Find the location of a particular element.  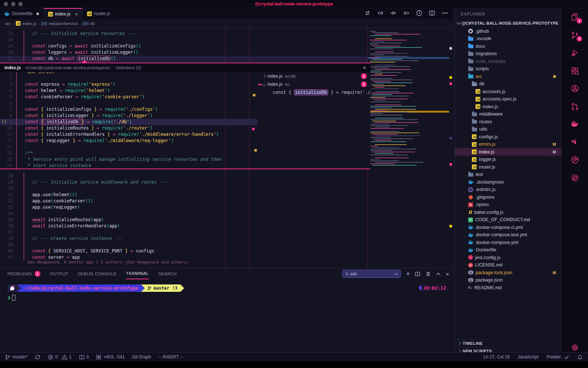

prev-change-icon is located at coordinates (381, 14).